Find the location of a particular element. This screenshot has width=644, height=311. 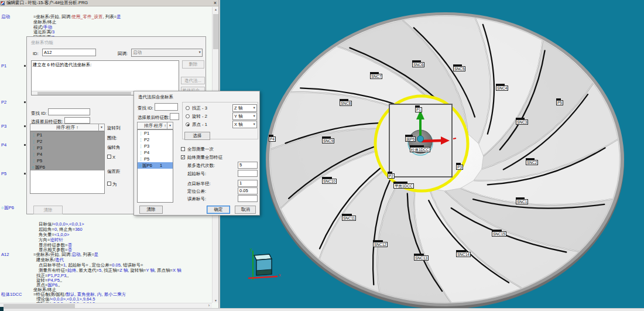

feature-list-item: ○圆P6 is located at coordinates (67, 168).